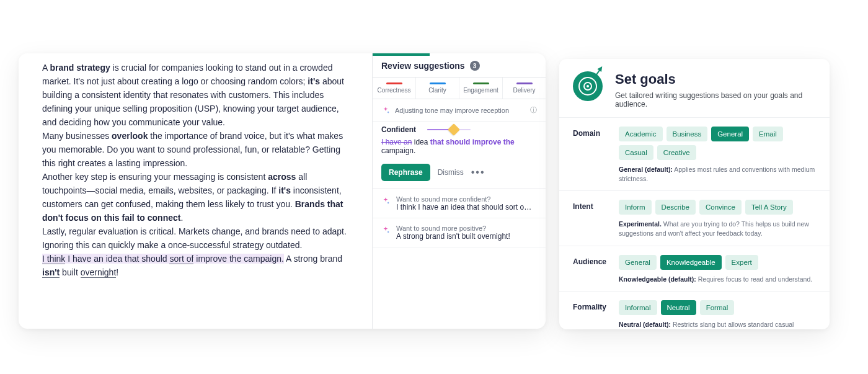 The width and height of the screenshot is (868, 374). I want to click on row-label: Formality, so click(596, 315).